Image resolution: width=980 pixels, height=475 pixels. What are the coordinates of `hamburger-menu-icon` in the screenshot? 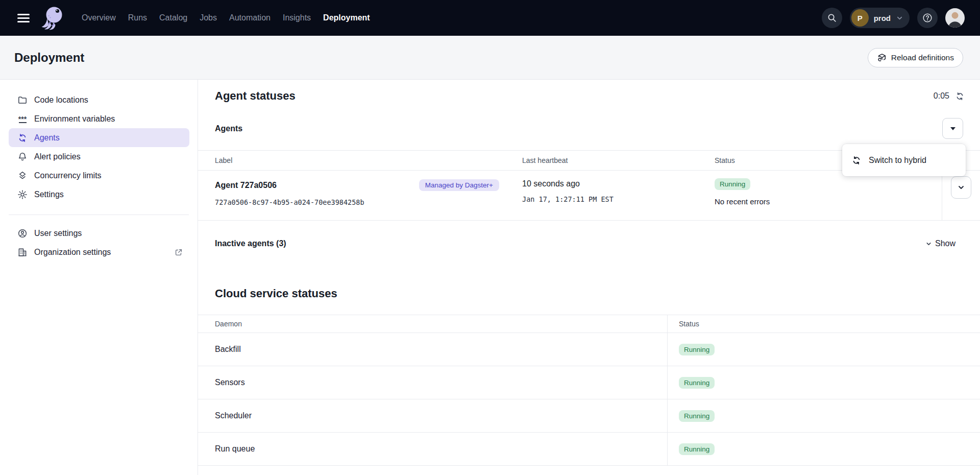 It's located at (23, 18).